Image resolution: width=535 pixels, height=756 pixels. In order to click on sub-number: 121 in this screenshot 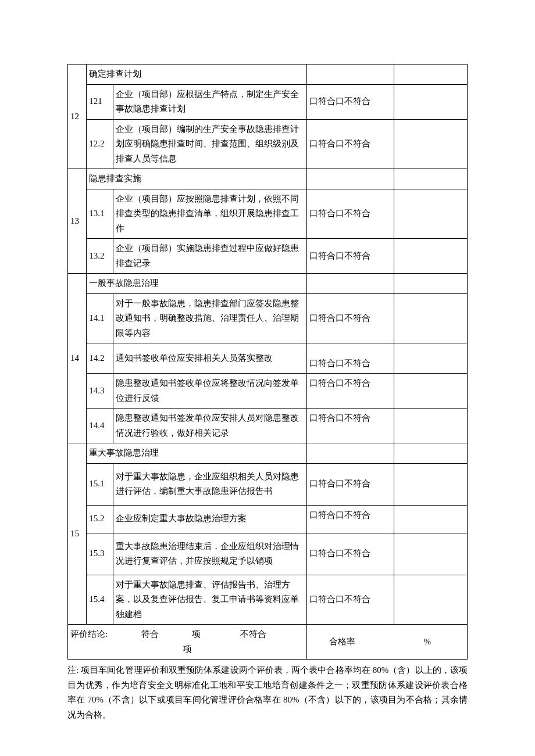, I will do `click(100, 102)`.